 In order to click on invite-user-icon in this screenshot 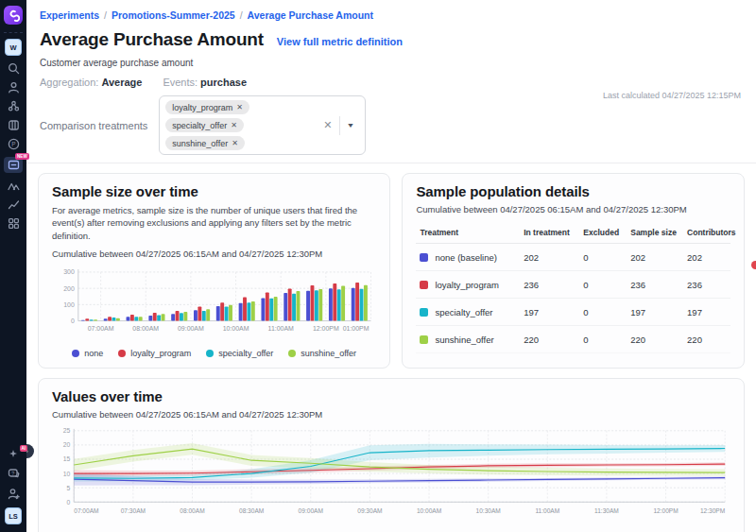, I will do `click(13, 493)`.